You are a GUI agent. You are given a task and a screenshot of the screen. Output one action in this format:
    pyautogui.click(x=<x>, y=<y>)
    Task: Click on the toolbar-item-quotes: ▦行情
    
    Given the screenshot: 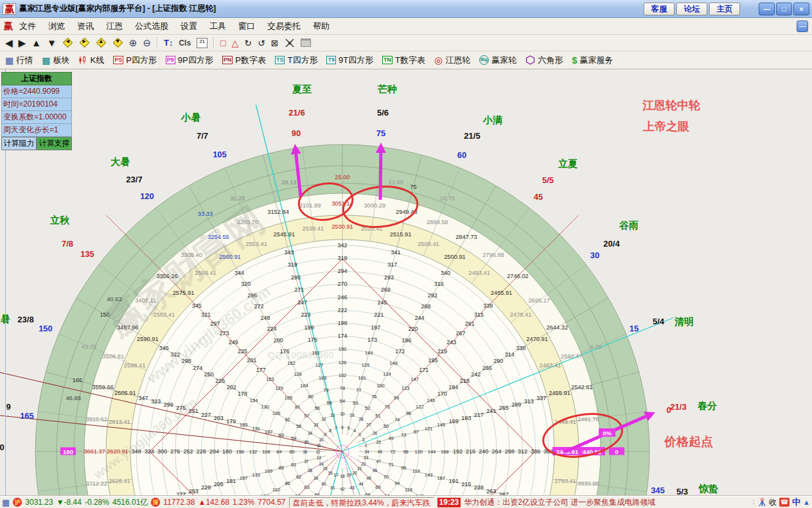 What is the action you would take?
    pyautogui.click(x=19, y=60)
    